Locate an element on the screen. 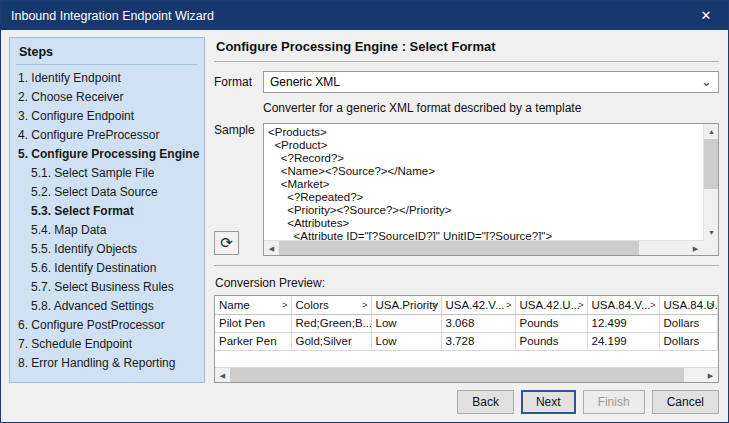 Image resolution: width=729 pixels, height=423 pixels. column-header-label: USA.42.U... is located at coordinates (550, 305).